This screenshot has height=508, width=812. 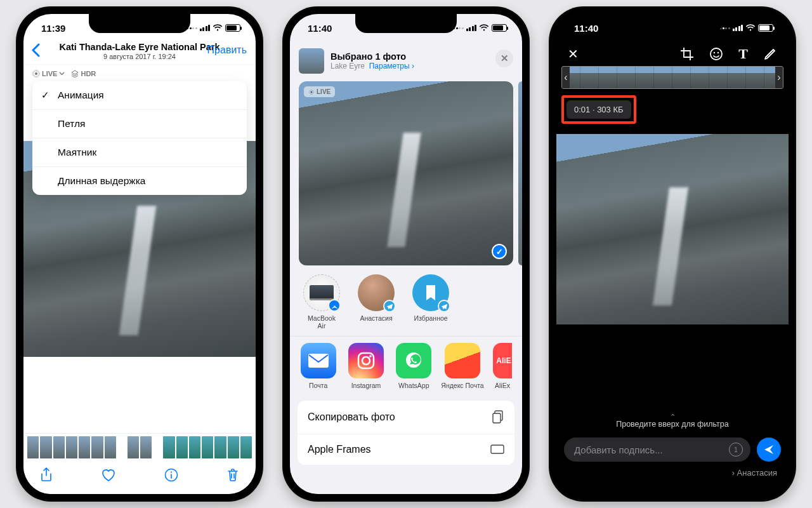 What do you see at coordinates (462, 366) in the screenshot?
I see `app-yandex-mail: Яндекс Почта` at bounding box center [462, 366].